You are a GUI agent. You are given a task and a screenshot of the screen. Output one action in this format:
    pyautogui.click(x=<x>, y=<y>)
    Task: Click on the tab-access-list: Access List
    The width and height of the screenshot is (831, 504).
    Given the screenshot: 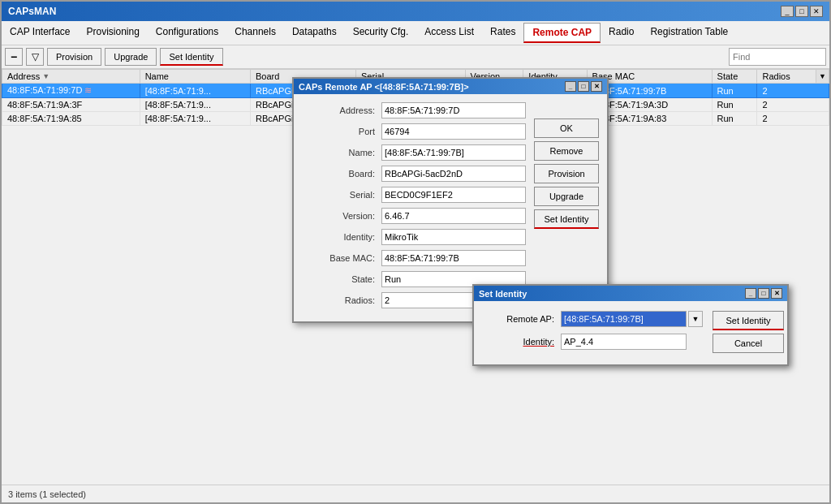 What is the action you would take?
    pyautogui.click(x=450, y=32)
    